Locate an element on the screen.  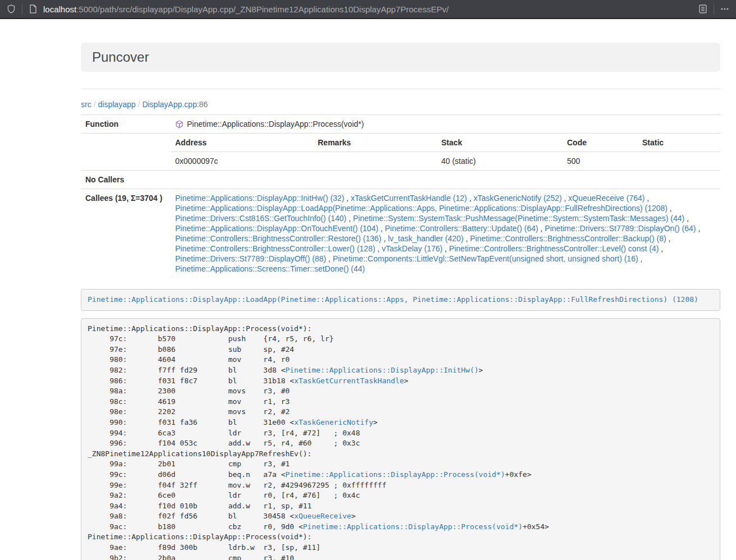
callees-row-label: Callees (19, Σ=3704 ) is located at coordinates (126, 233).